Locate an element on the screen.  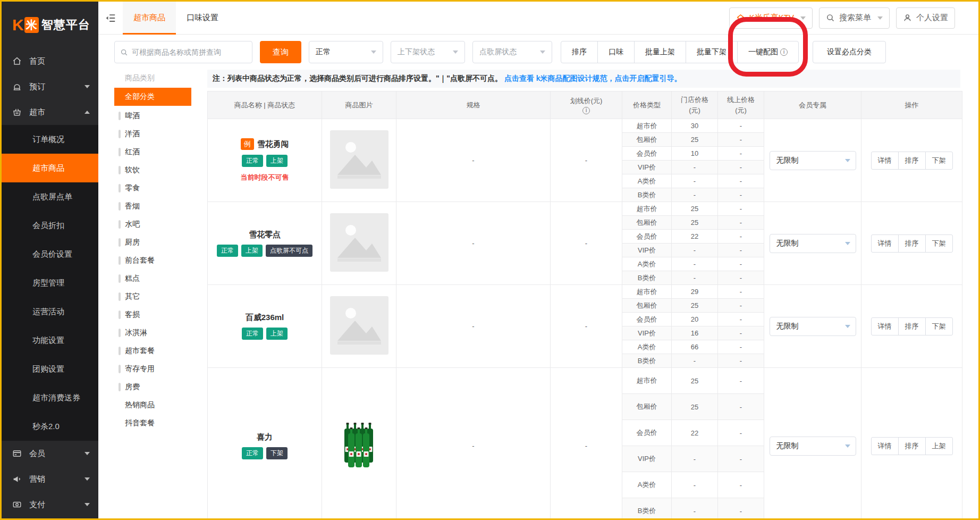
tab-taste-settings: 口味设置 is located at coordinates (202, 18).